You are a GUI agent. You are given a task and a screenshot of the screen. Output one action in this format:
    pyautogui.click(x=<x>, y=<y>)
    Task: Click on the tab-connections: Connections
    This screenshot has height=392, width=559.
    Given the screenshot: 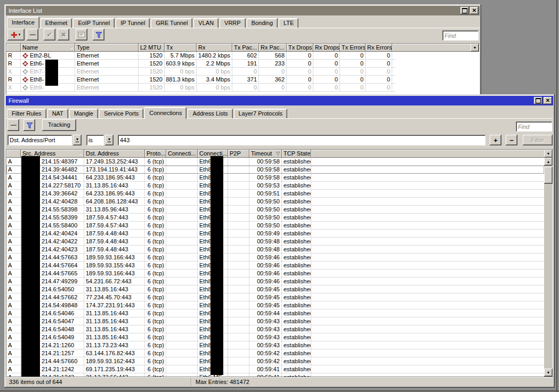 What is the action you would take?
    pyautogui.click(x=165, y=113)
    